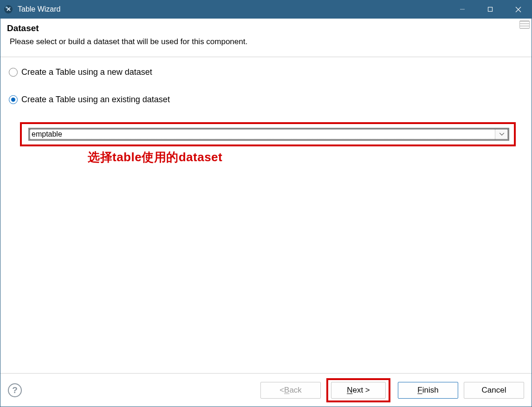  What do you see at coordinates (266, 9) in the screenshot?
I see `titlebar: Table Wizard` at bounding box center [266, 9].